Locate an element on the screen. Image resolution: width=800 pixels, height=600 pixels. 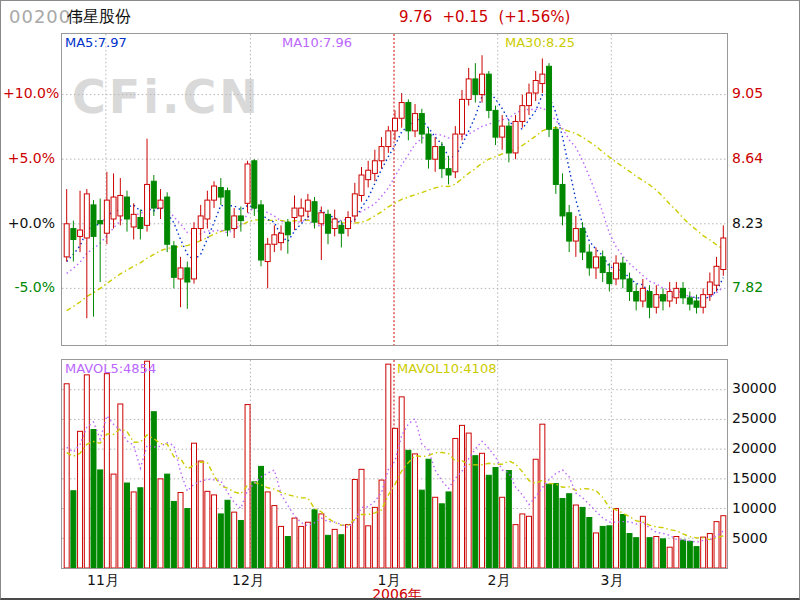
ma30-label: MA30:8.25 is located at coordinates (540, 42).